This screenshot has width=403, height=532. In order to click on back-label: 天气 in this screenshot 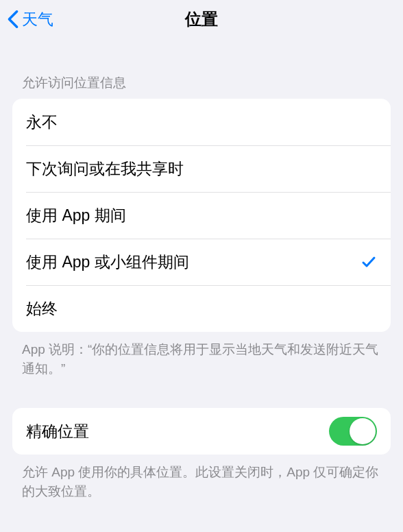, I will do `click(38, 19)`.